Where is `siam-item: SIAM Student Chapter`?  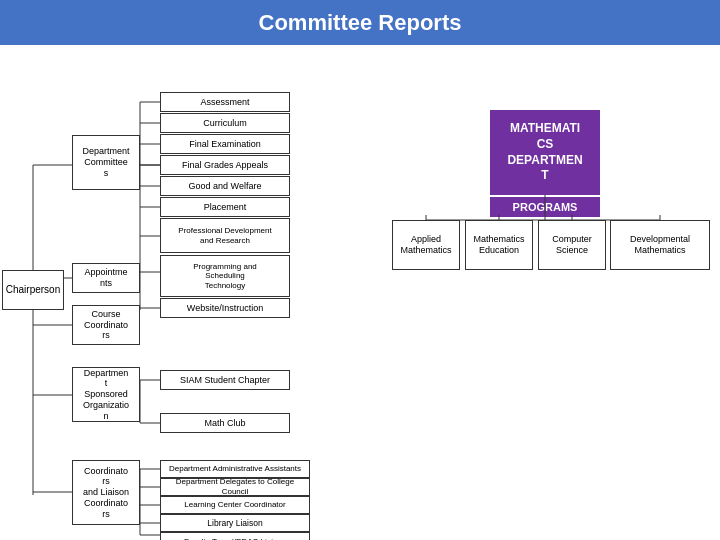 siam-item: SIAM Student Chapter is located at coordinates (225, 380).